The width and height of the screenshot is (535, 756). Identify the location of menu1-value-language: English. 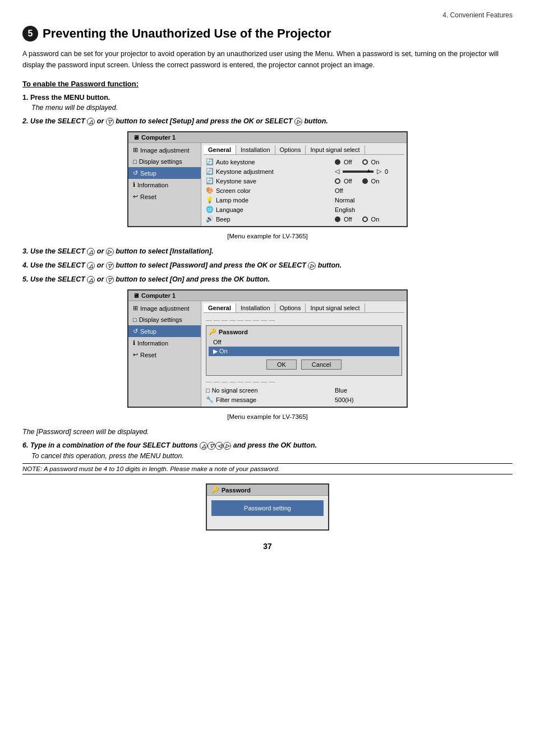
(368, 210).